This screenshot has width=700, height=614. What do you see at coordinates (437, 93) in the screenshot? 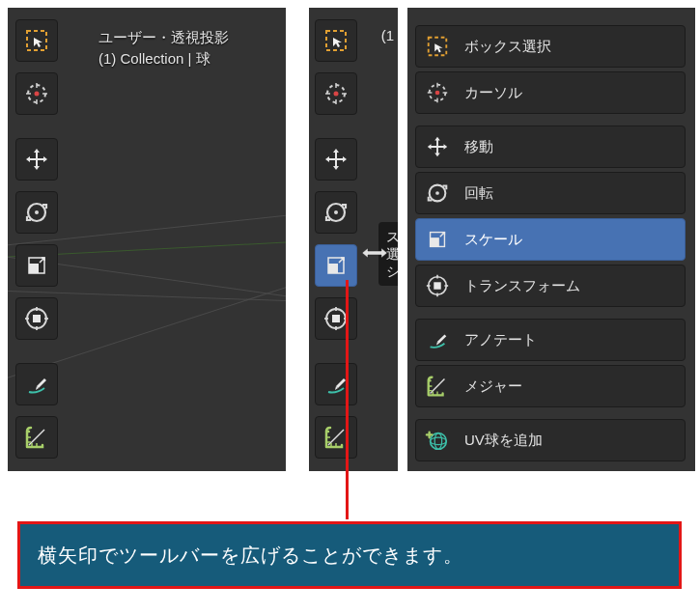
I see `cursor-icon` at bounding box center [437, 93].